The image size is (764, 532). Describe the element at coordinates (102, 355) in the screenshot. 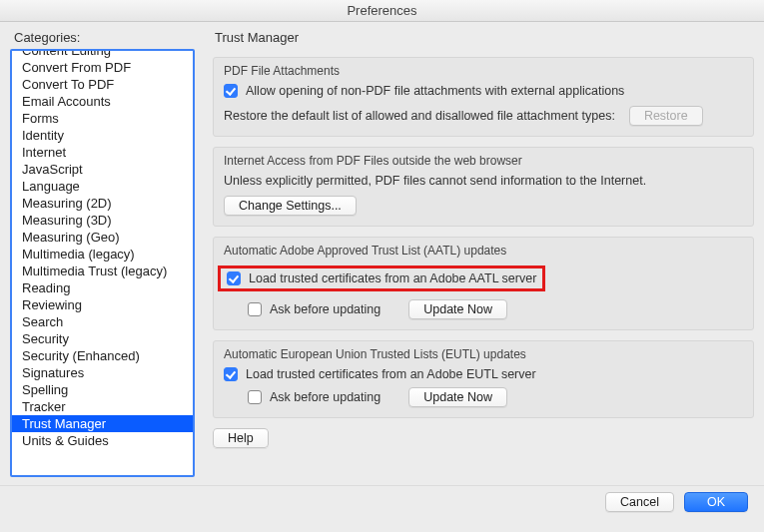

I see `sidebar-item-security-enhanced: Security (Enhanced)` at that location.